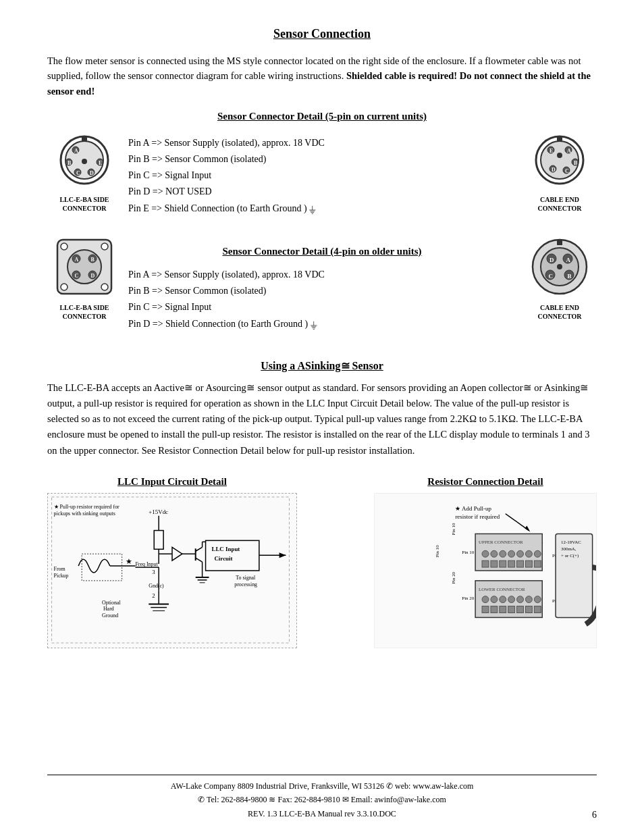 The image size is (644, 834). I want to click on svg-text: ★ Add Pull-up, so click(473, 509).